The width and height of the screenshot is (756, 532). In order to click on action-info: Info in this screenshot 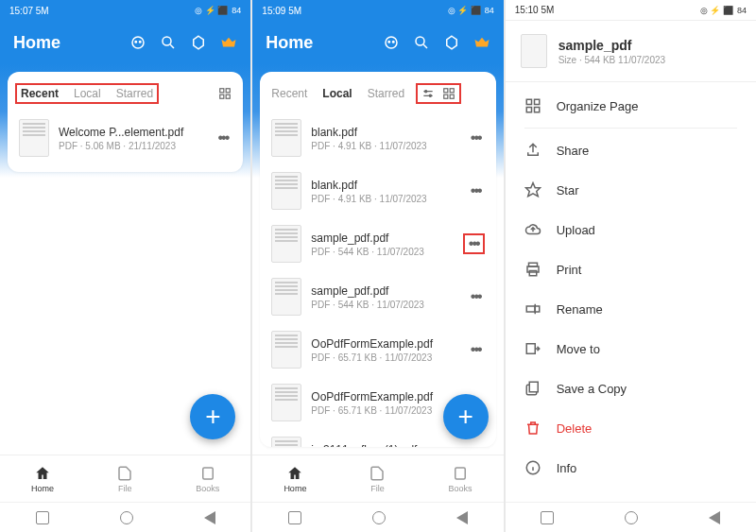, I will do `click(631, 468)`.